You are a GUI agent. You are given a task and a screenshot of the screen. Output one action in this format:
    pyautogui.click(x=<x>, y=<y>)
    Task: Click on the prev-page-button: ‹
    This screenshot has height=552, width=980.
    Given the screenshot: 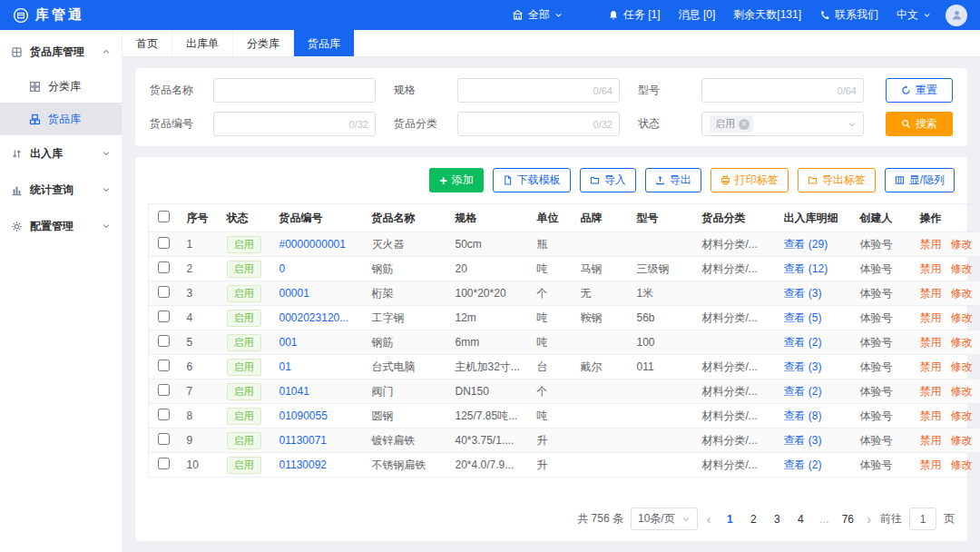 What is the action you would take?
    pyautogui.click(x=710, y=519)
    